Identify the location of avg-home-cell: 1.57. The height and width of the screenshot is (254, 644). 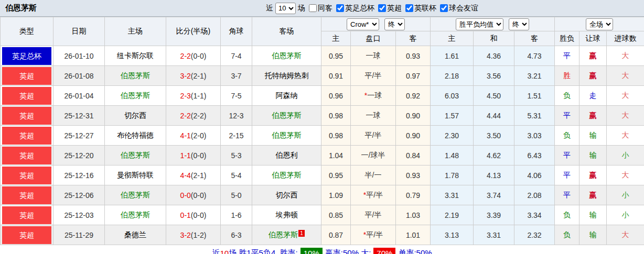
(452, 116).